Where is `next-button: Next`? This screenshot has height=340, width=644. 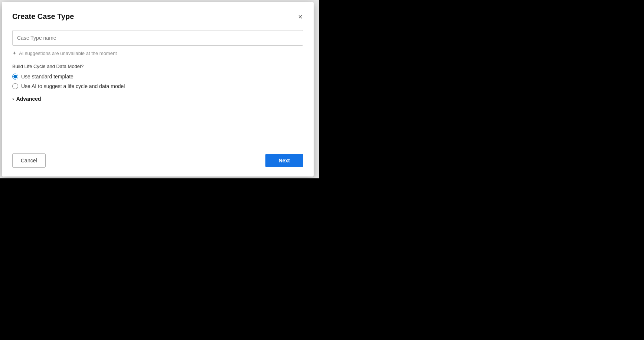 next-button: Next is located at coordinates (284, 161).